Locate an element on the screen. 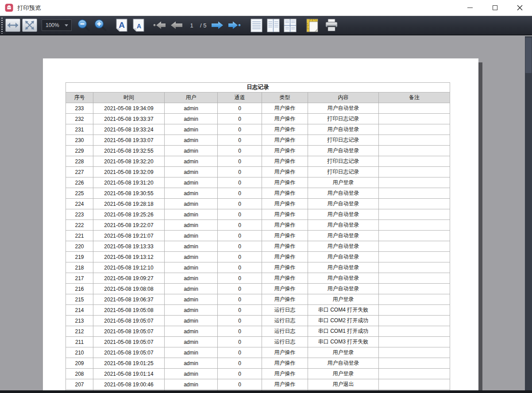  zoom-out-icon is located at coordinates (84, 25).